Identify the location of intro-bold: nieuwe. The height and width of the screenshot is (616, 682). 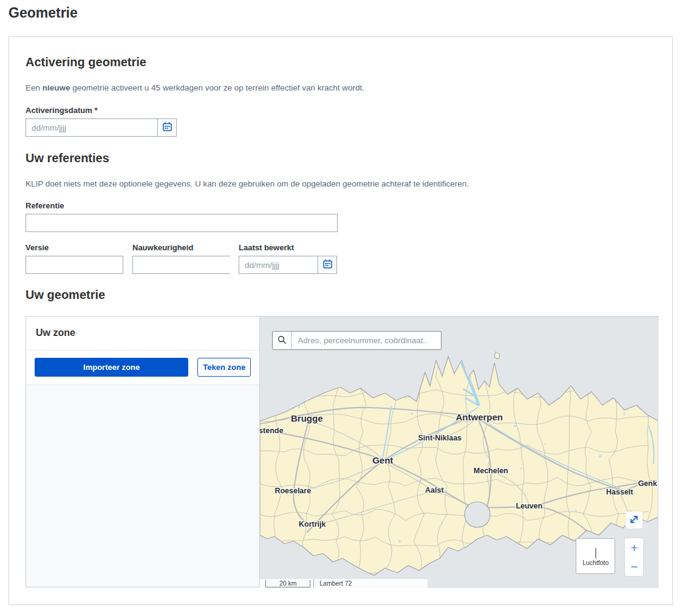
(56, 87).